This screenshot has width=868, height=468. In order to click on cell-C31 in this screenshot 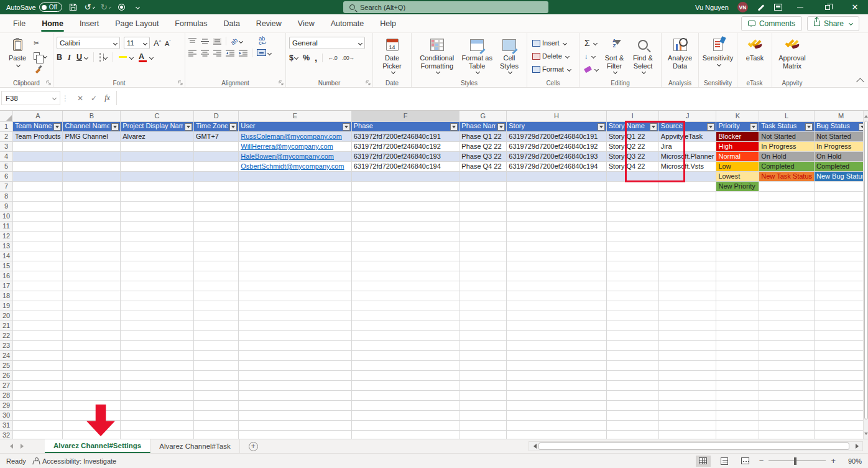, I will do `click(157, 425)`.